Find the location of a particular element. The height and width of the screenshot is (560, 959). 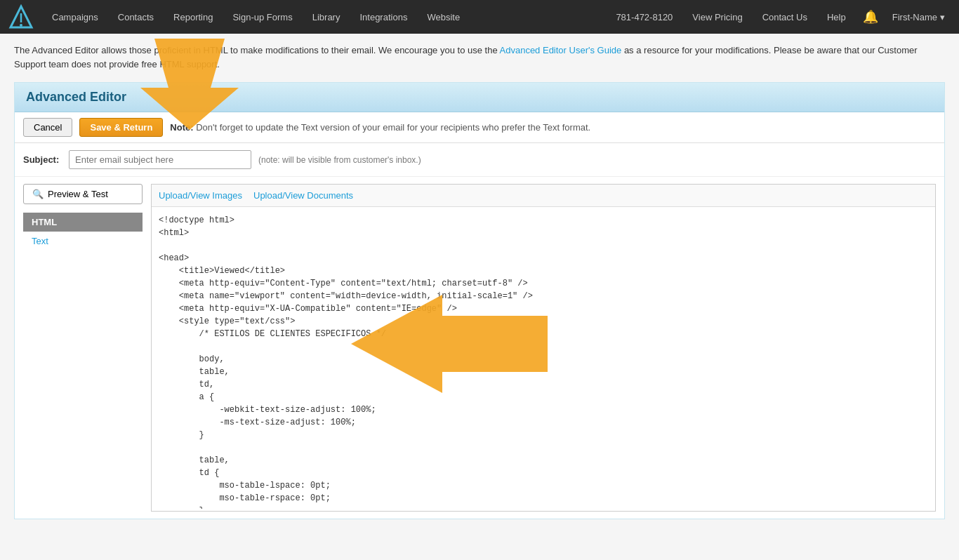

nav-reporting: Reporting is located at coordinates (193, 17).